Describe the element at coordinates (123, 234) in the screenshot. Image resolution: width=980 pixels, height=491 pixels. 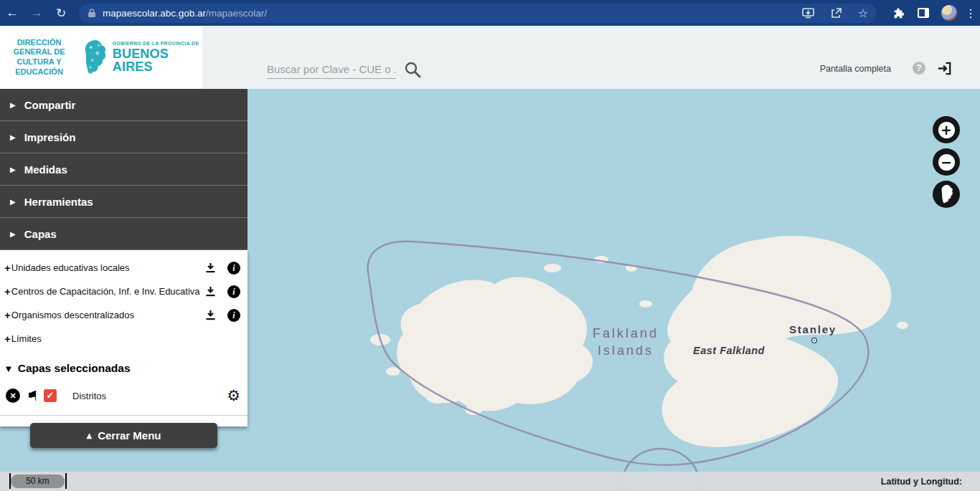
I see `sidebar-item-capas: ▶ Capas` at that location.